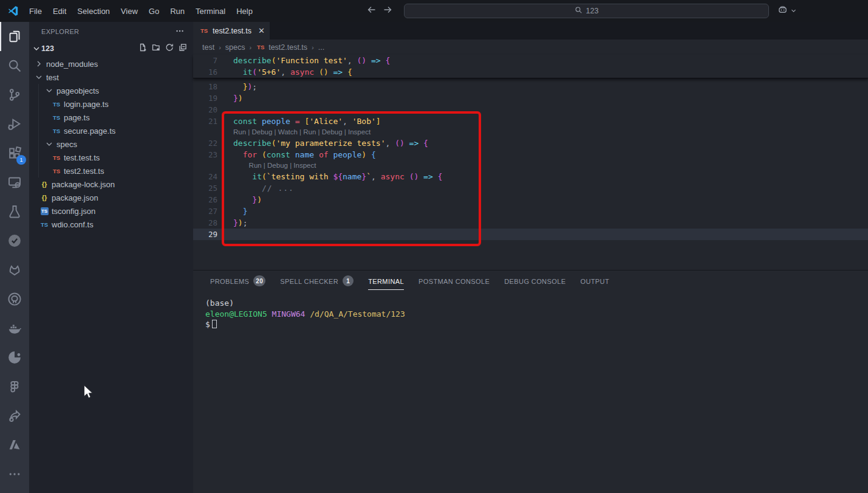 The height and width of the screenshot is (493, 868). What do you see at coordinates (205, 176) in the screenshot?
I see `line-number: 24` at bounding box center [205, 176].